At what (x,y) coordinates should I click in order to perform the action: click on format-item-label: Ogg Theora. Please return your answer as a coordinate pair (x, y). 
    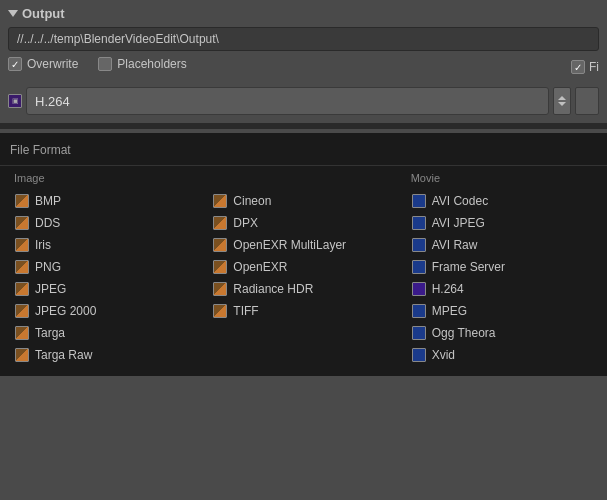
    Looking at the image, I should click on (464, 333).